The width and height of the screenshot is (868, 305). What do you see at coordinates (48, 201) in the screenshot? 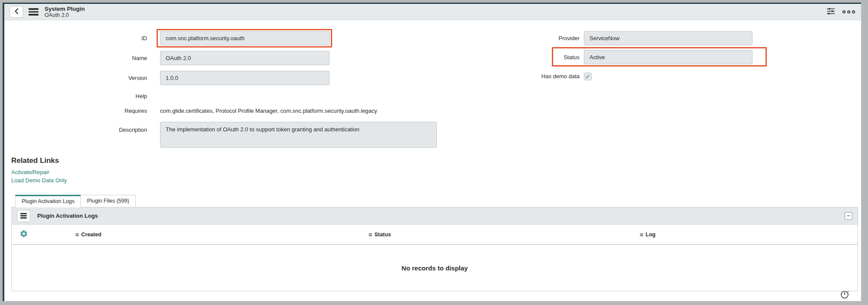
I see `tab-plugin-activation-logs: Plugin Activation Logs` at bounding box center [48, 201].